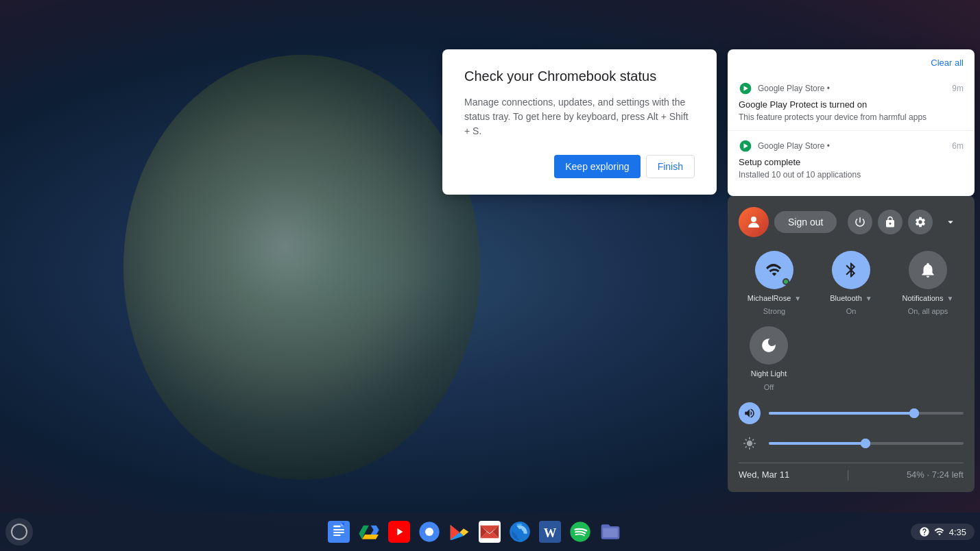  Describe the element at coordinates (851, 413) in the screenshot. I see `volume-slider-row` at that location.